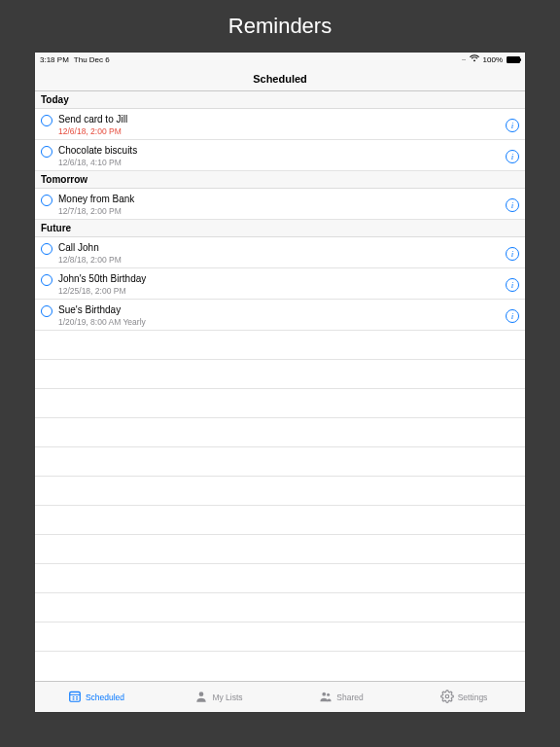  Describe the element at coordinates (280, 79) in the screenshot. I see `navbar-title: Scheduled` at that location.